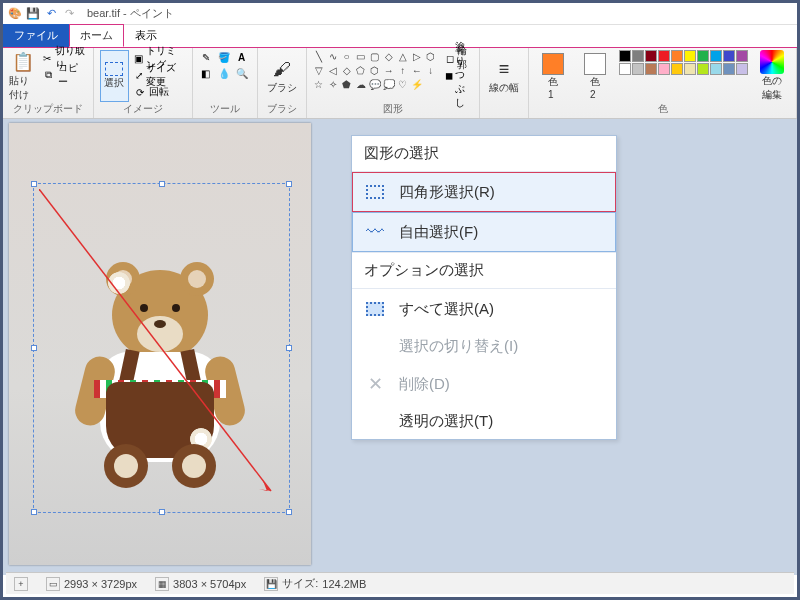 The width and height of the screenshot is (800, 600). What do you see at coordinates (42, 14) in the screenshot?
I see `quick-access-toolbar: 🎨 💾 ↶ ↷` at bounding box center [42, 14].